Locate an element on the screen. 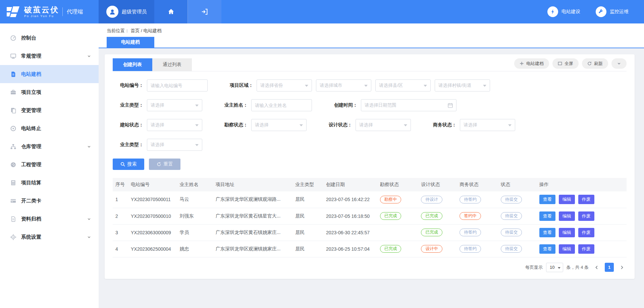  fullscreen-button: 全屏 is located at coordinates (566, 64).